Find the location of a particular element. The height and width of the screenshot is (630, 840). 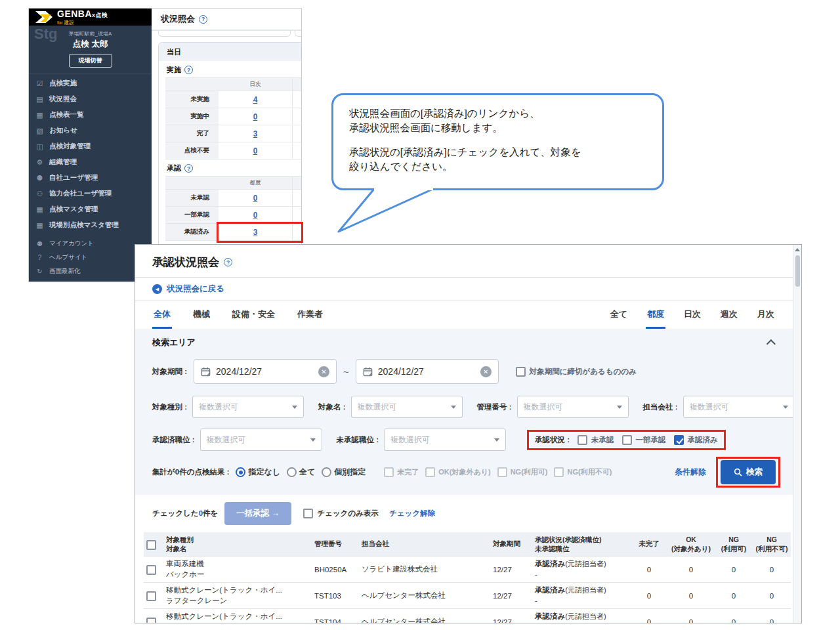

company-select: 複数選択可 is located at coordinates (738, 407).